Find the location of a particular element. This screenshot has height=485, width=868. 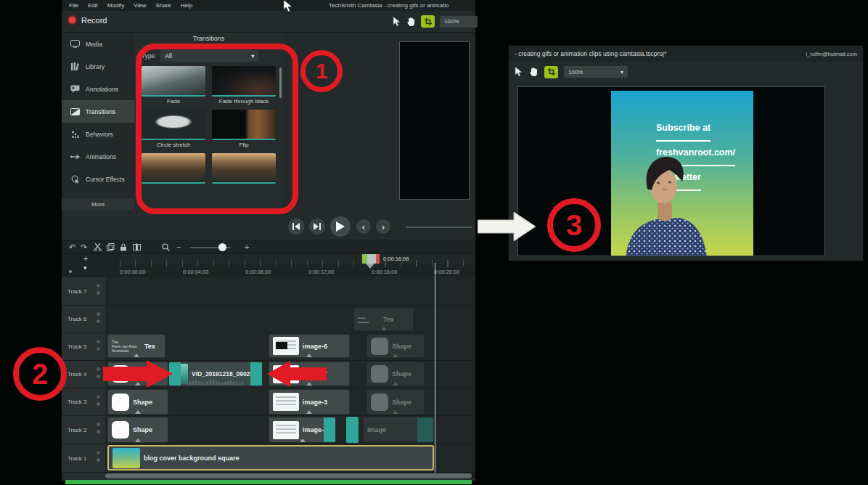

preview-zoom-select: 100% ▾ is located at coordinates (596, 72).